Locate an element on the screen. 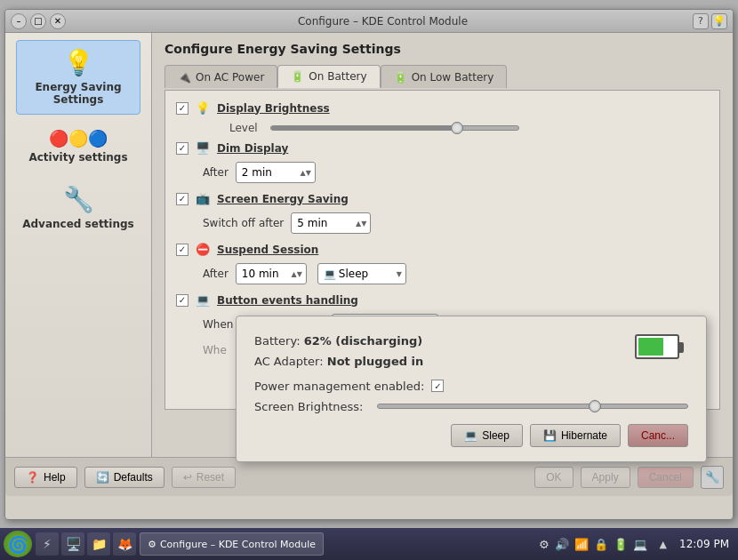  close-button: ✕ is located at coordinates (58, 21).